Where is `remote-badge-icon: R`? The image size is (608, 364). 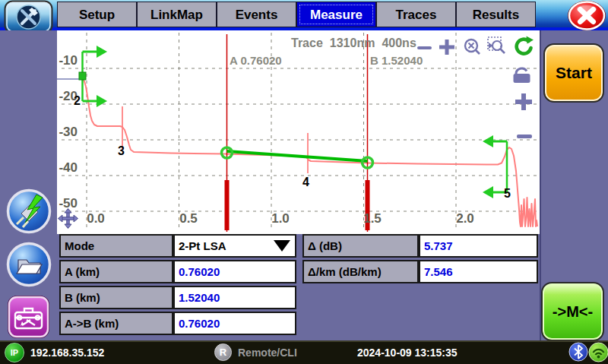
remote-badge-icon: R is located at coordinates (223, 353).